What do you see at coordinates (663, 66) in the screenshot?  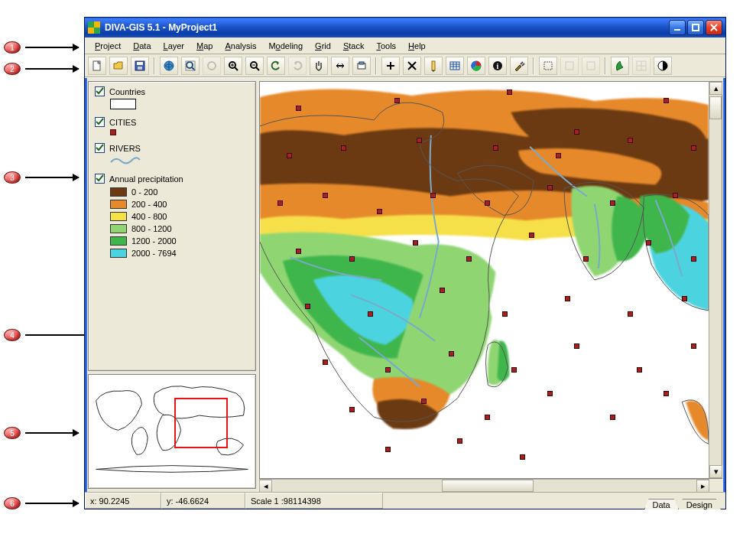 I see `tb-contrast` at bounding box center [663, 66].